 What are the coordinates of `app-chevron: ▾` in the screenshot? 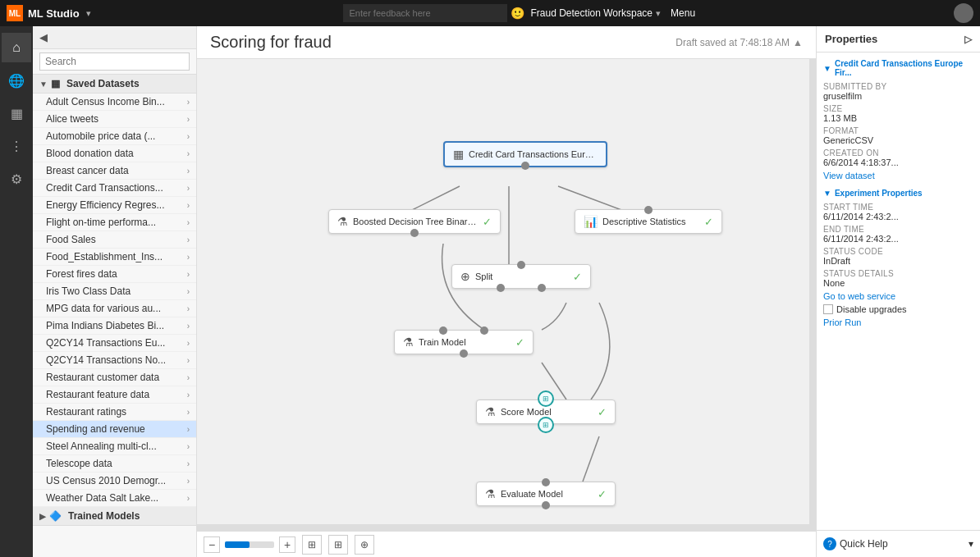 It's located at (89, 13).